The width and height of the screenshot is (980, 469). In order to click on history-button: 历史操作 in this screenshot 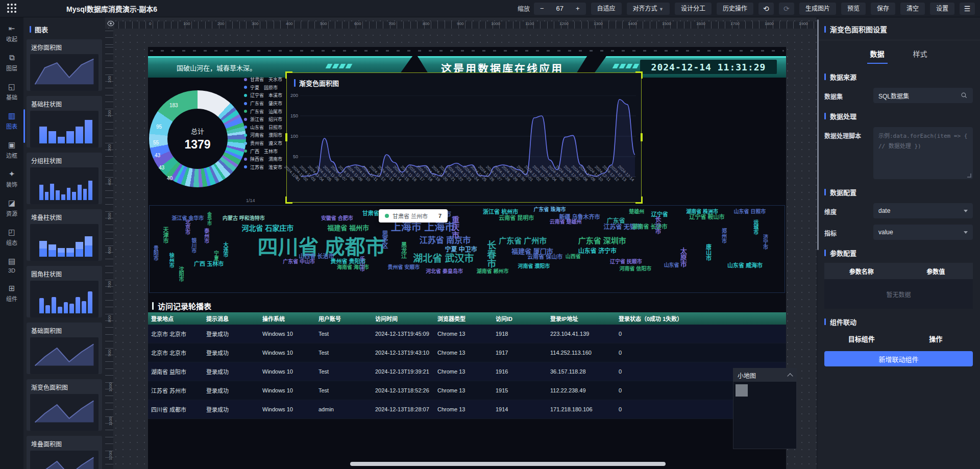, I will do `click(735, 9)`.